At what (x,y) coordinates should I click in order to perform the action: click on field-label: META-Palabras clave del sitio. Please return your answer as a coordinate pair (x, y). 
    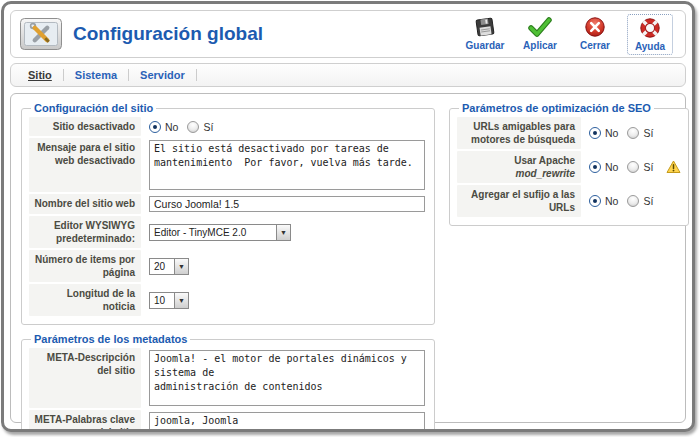
    Looking at the image, I should click on (85, 421).